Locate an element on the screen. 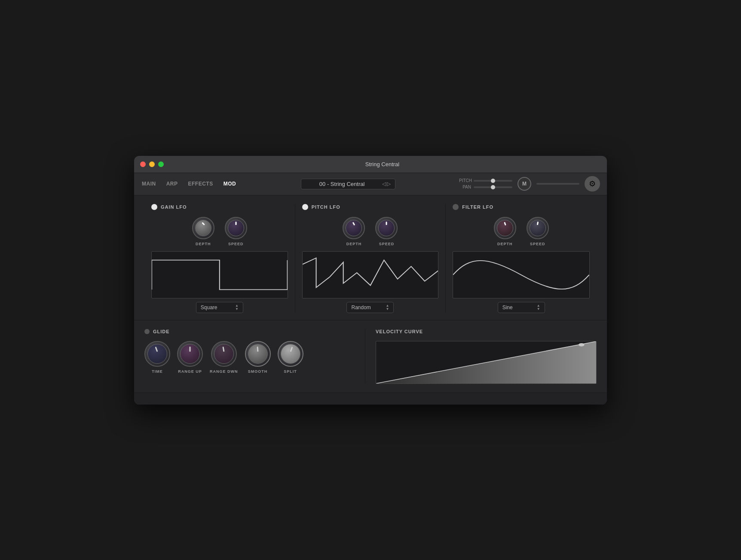 The height and width of the screenshot is (560, 741). glide-knobs: TIME RANGE UP is located at coordinates (249, 357).